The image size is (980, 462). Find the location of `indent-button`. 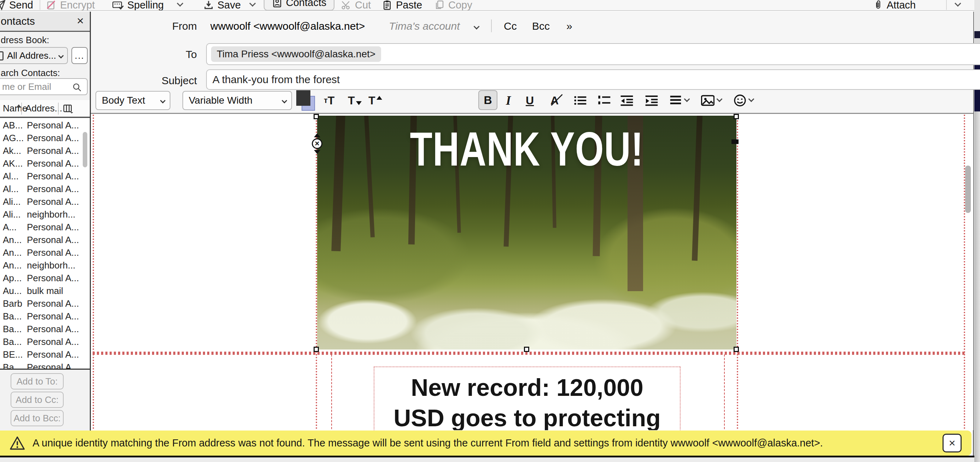

indent-button is located at coordinates (651, 100).